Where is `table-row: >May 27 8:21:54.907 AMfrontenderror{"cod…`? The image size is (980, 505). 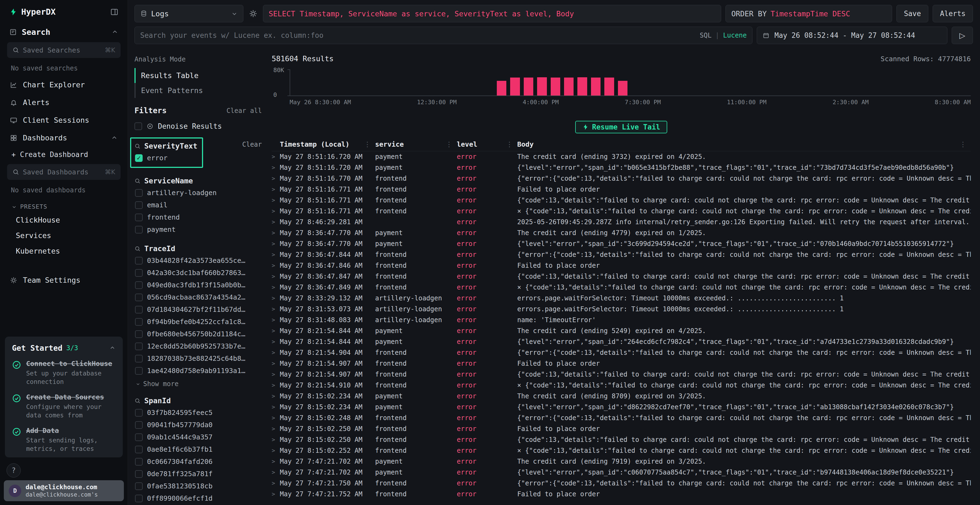 table-row: >May 27 8:21:54.907 AMfrontenderror{"cod… is located at coordinates (621, 374).